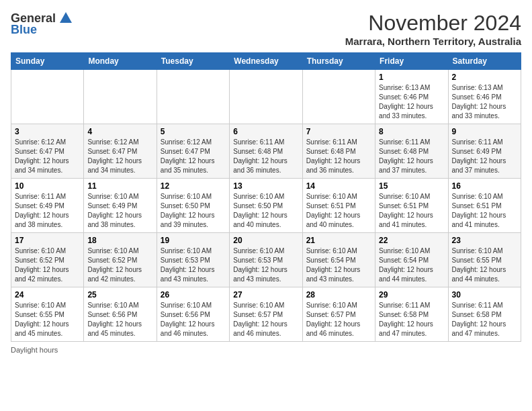 This screenshot has height=411, width=532. I want to click on day-number: 20, so click(266, 240).